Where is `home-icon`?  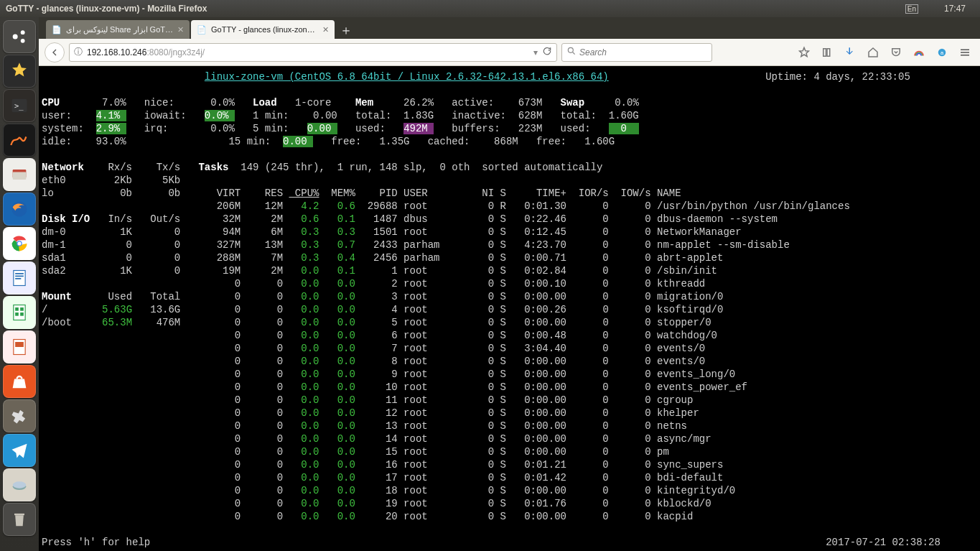
home-icon is located at coordinates (873, 52).